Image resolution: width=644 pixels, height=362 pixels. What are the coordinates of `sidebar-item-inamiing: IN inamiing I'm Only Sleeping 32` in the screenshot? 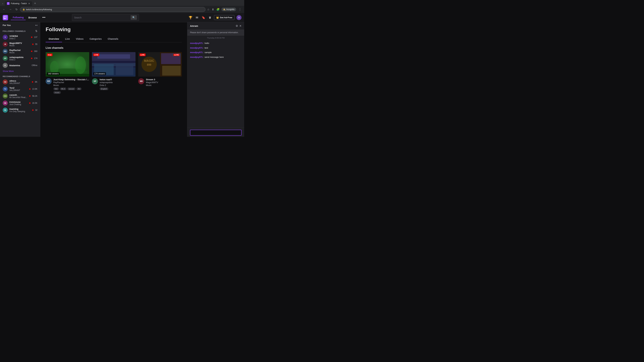 It's located at (20, 110).